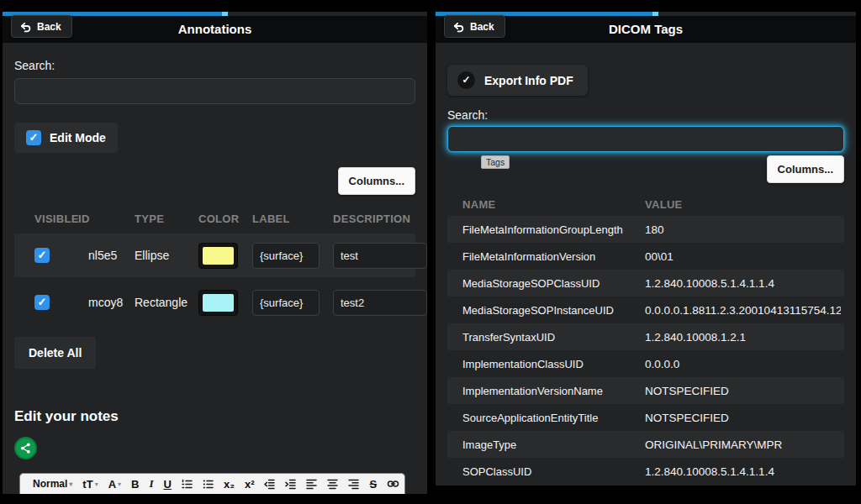 The image size is (861, 504). What do you see at coordinates (646, 391) in the screenshot?
I see `dicom-tag-row: ImplementationVersionName NOTSPECIFIED` at bounding box center [646, 391].